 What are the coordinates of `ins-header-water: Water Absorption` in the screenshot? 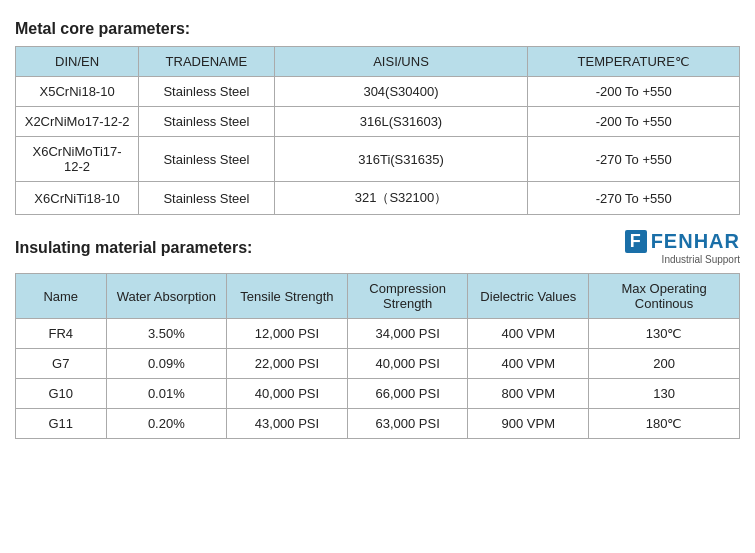 It's located at (166, 296).